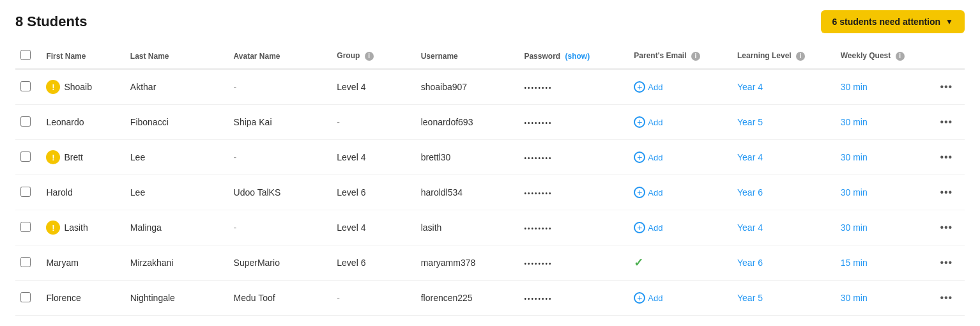 The height and width of the screenshot is (326, 980). Describe the element at coordinates (468, 263) in the screenshot. I see `username-cell: maryamm378` at that location.